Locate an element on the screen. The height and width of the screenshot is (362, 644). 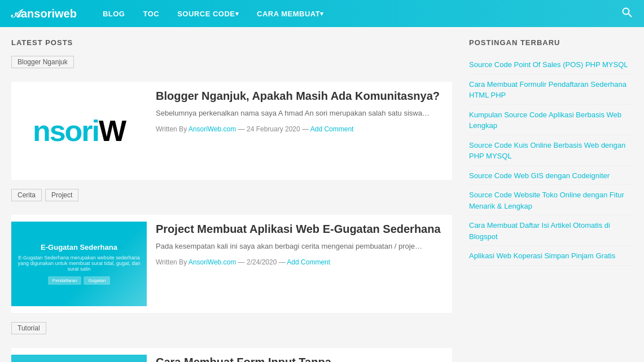
post-2-thumb-title: E-Gugatan Sederhana is located at coordinates (79, 247).